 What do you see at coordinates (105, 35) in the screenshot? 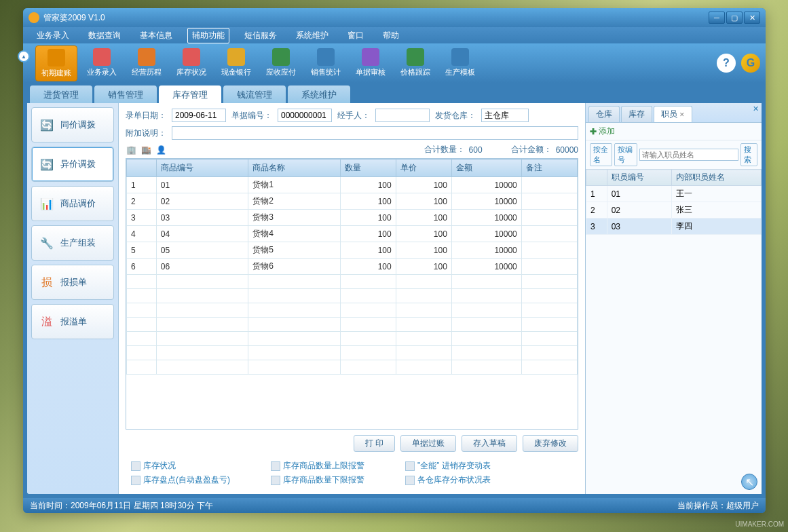
I see `menu-item: 数据查询` at bounding box center [105, 35].